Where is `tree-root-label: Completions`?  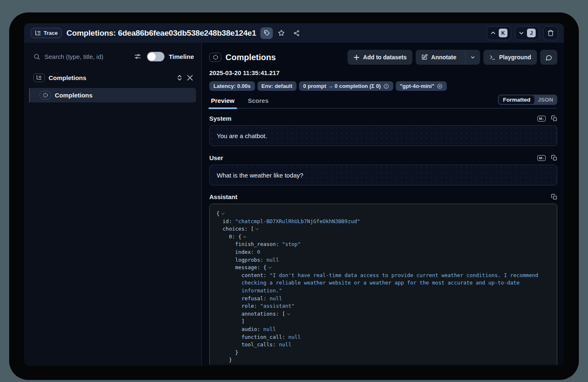 tree-root-label: Completions is located at coordinates (113, 78).